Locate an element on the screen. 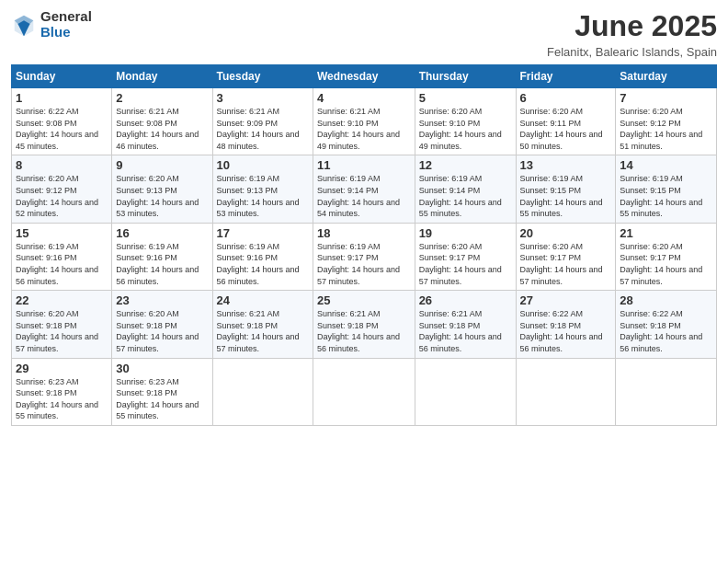  logo-general: General is located at coordinates (66, 17).